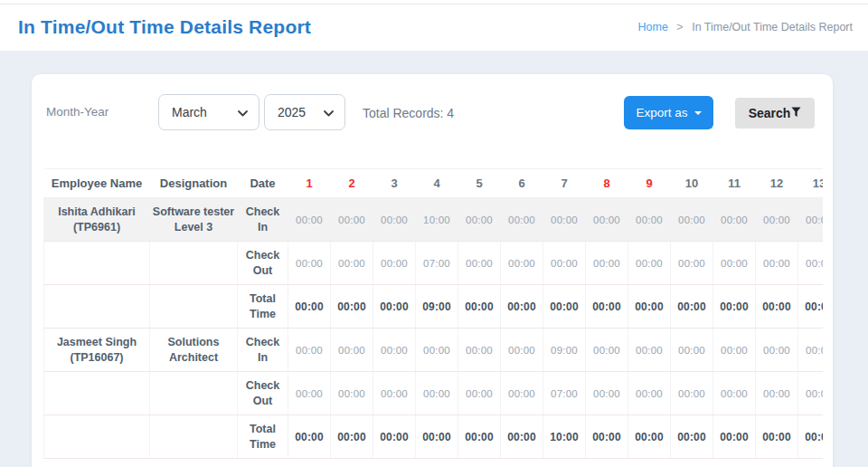  Describe the element at coordinates (778, 184) in the screenshot. I see `day-header: 12` at that location.